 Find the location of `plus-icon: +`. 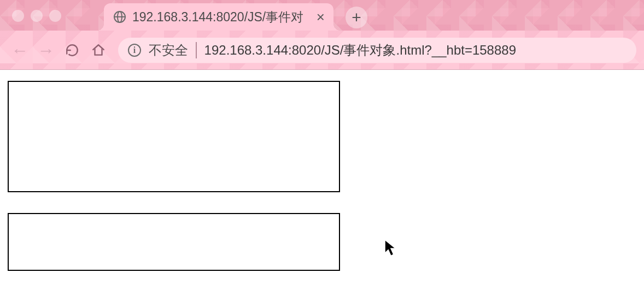

plus-icon: + is located at coordinates (356, 17).